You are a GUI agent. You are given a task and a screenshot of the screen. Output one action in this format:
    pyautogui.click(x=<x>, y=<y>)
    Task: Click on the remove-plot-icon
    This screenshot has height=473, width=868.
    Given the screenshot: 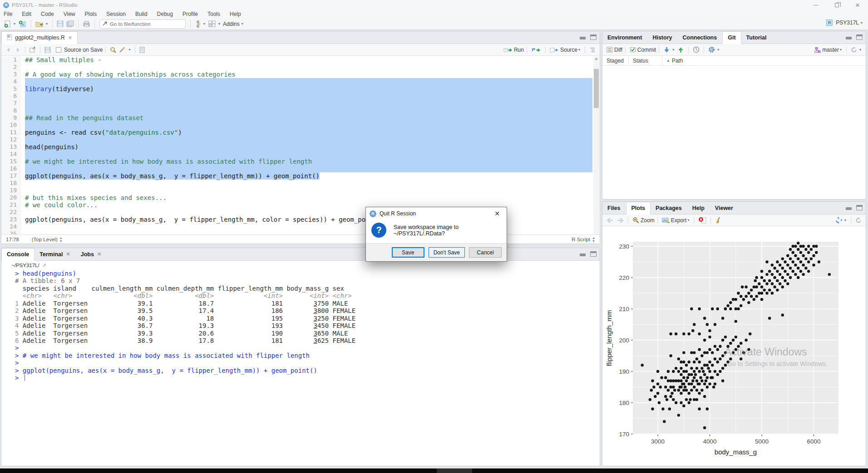 What is the action you would take?
    pyautogui.click(x=702, y=220)
    